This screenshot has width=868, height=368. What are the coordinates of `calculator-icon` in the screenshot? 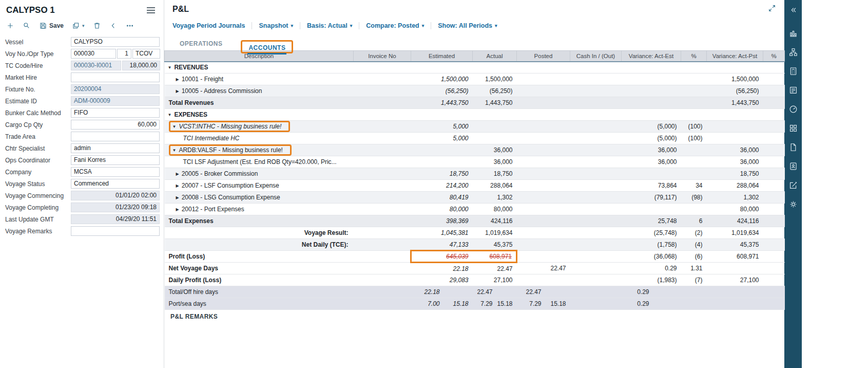 It's located at (793, 71).